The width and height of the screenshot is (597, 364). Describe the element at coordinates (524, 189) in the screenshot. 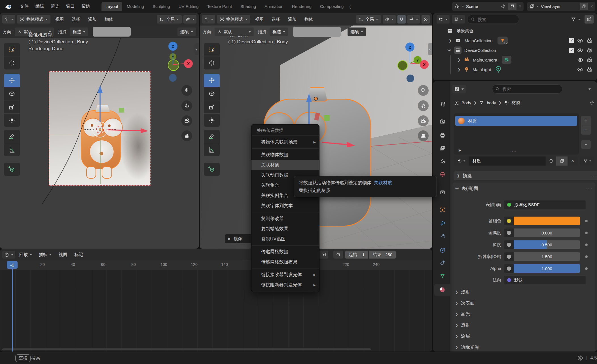

I see `surface-panel-header: ❯ 表(曲)面 ····` at that location.